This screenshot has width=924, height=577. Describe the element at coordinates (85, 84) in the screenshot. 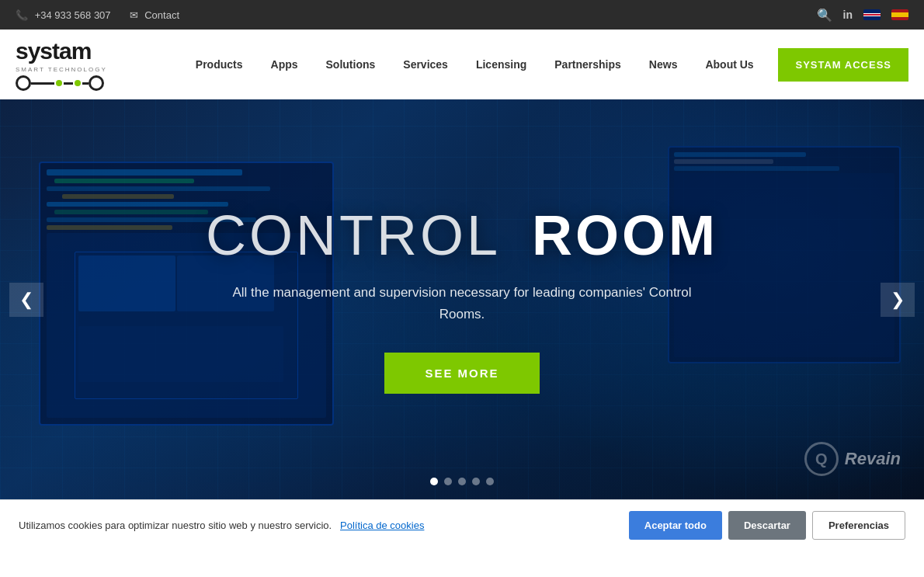

I see `logo-line3` at that location.